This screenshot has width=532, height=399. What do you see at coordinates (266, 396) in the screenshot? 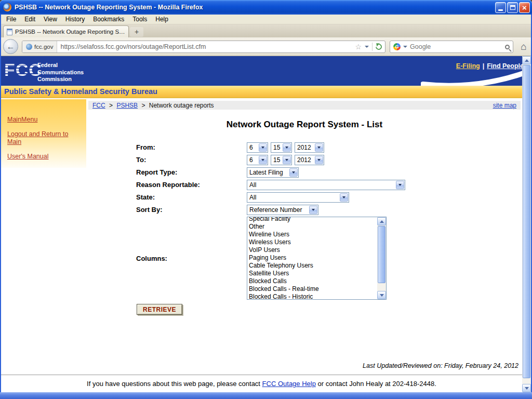
I see `window-border-bottom` at bounding box center [266, 396].